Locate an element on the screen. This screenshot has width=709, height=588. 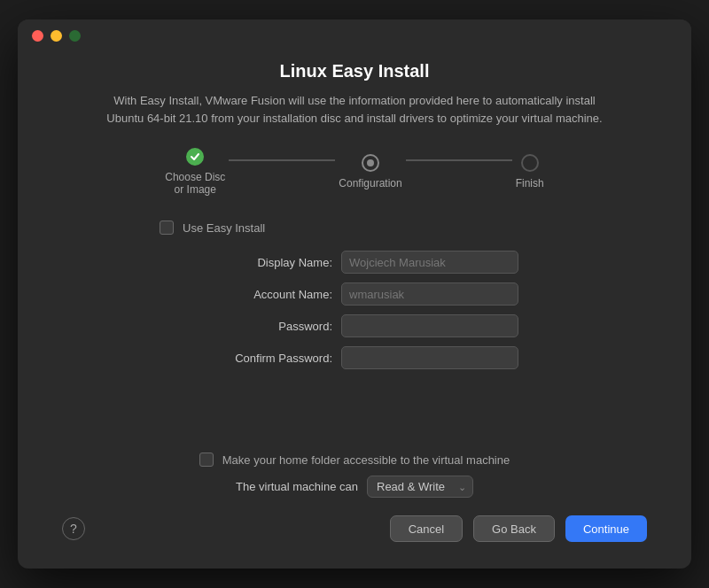
titlebar is located at coordinates (354, 35).